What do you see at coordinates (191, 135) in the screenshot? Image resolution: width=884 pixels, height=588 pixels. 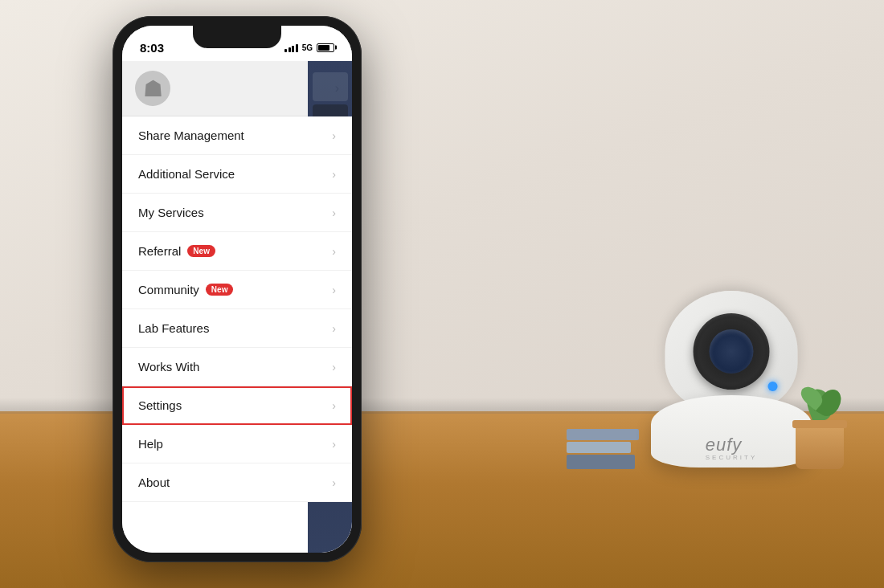 I see `menu-item-left-share-management: Share Management` at bounding box center [191, 135].